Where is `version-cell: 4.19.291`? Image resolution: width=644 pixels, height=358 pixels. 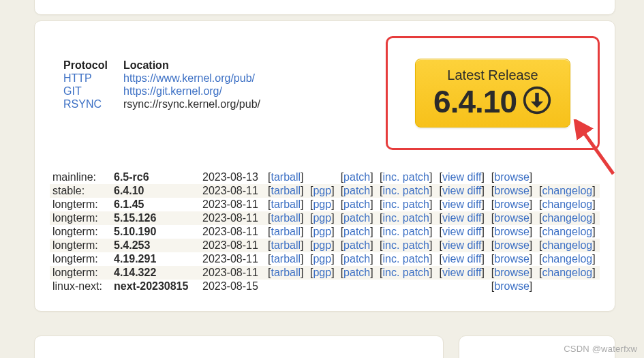
version-cell: 4.19.291 is located at coordinates (155, 259).